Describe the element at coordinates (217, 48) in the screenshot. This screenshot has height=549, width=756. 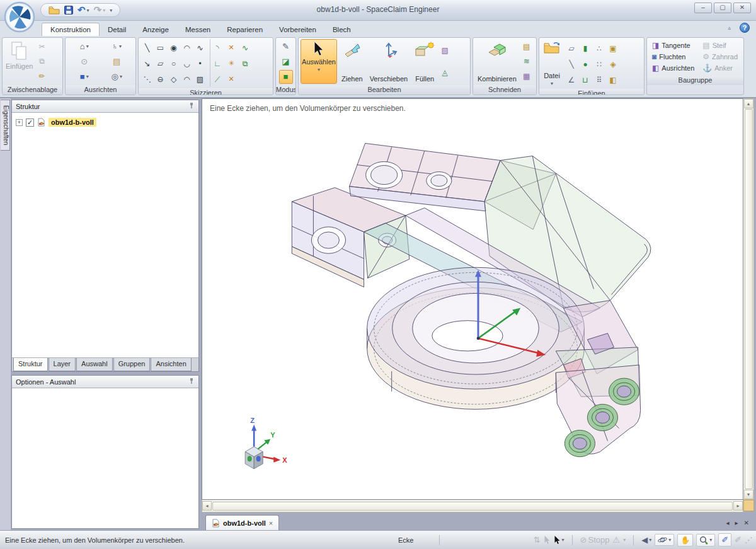
I see `fillet-icon: ◝` at that location.